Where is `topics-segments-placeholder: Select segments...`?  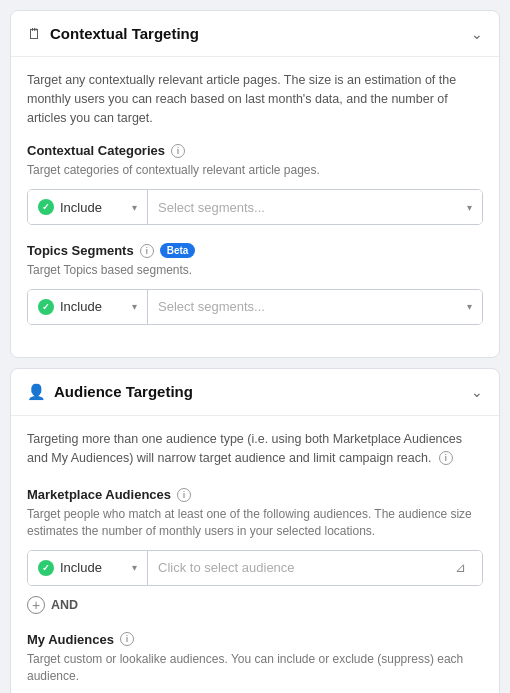 topics-segments-placeholder: Select segments... is located at coordinates (312, 306).